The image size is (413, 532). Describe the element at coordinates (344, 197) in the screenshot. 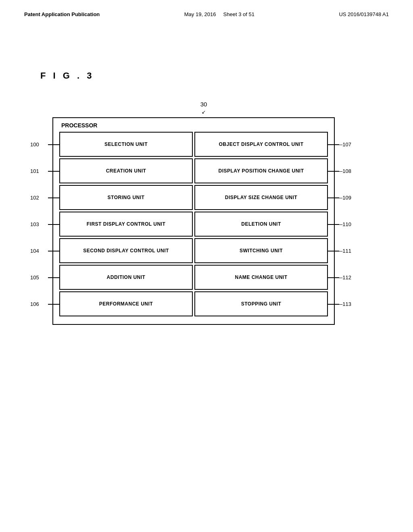

I see `right-label-2: —109` at that location.